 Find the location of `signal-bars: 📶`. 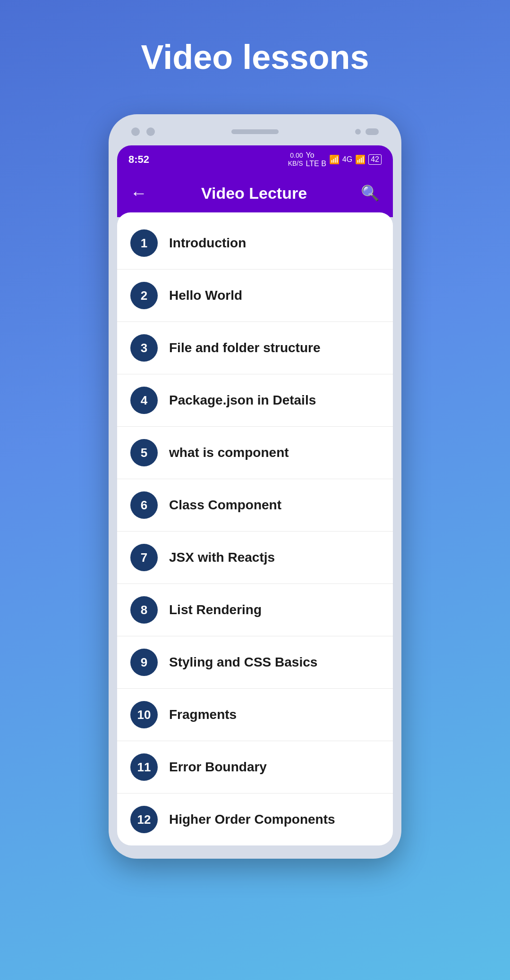

signal-bars: 📶 is located at coordinates (360, 160).